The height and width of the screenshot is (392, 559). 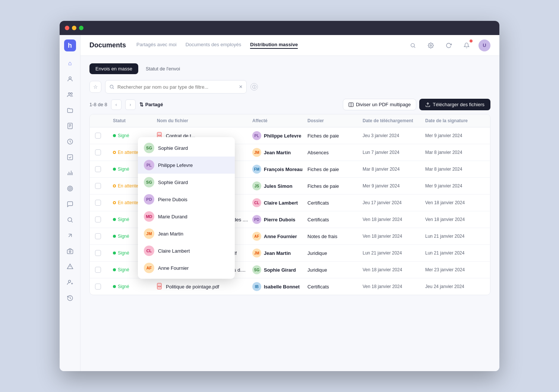 What do you see at coordinates (114, 69) in the screenshot?
I see `tab-envois: Envois en masse` at bounding box center [114, 69].